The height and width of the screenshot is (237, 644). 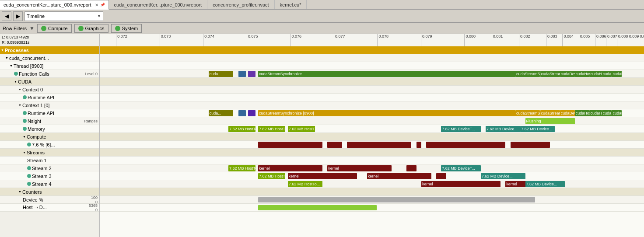 What do you see at coordinates (64, 16) in the screenshot?
I see `view-dropdown: Timeline ▼` at bounding box center [64, 16].